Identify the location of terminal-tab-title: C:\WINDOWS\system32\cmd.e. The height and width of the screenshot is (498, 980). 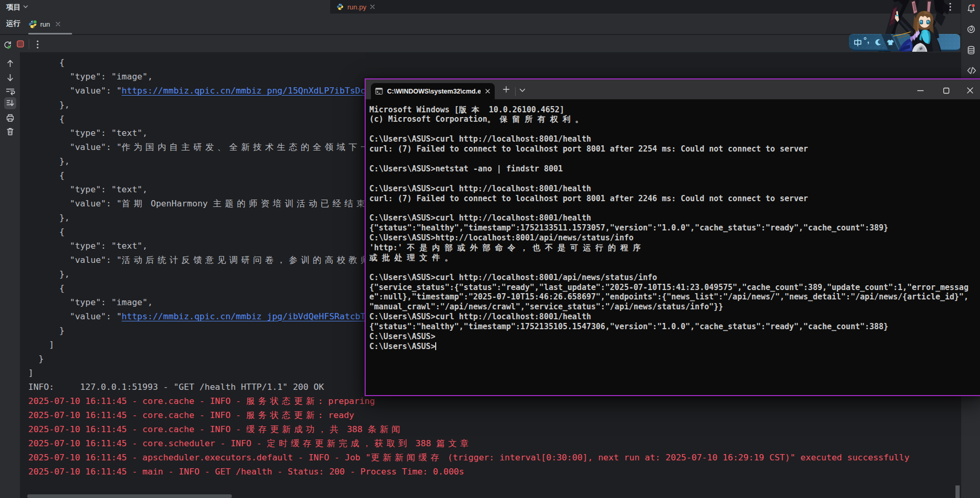
(434, 91).